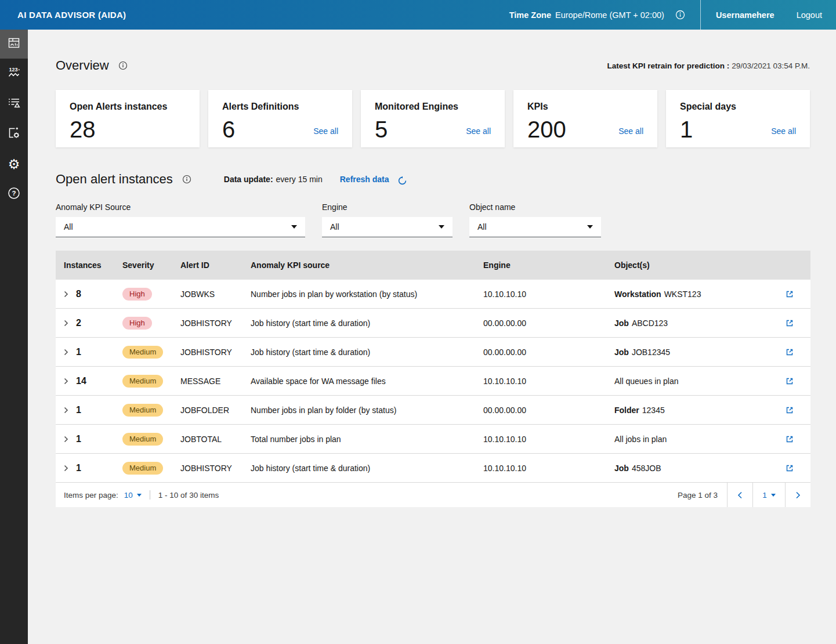 The height and width of the screenshot is (644, 836). I want to click on logout-button: Logout, so click(816, 15).